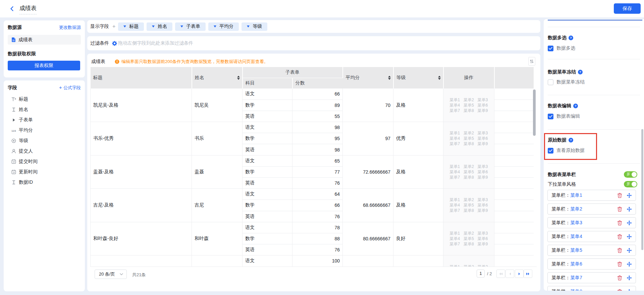 The image size is (644, 295). What do you see at coordinates (576, 250) in the screenshot?
I see `menubar-item-link: 菜单5` at bounding box center [576, 250].